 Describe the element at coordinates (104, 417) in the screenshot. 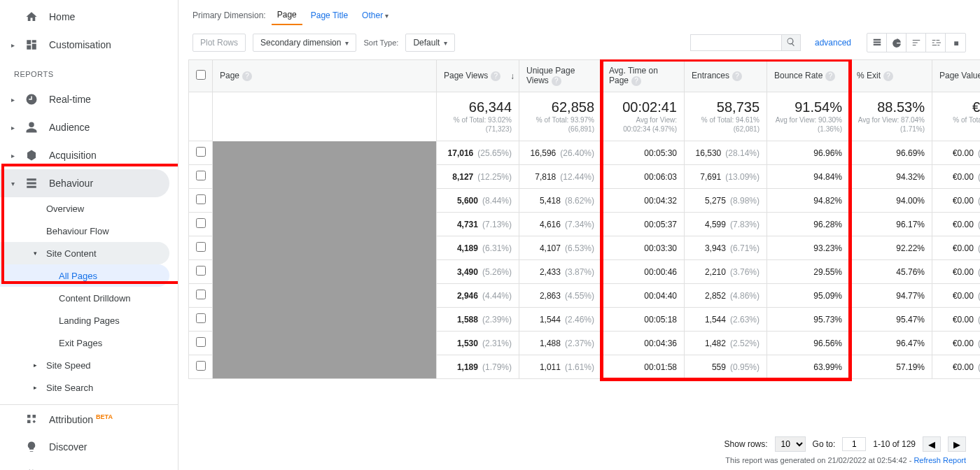

I see `beta-badge: BETA` at that location.